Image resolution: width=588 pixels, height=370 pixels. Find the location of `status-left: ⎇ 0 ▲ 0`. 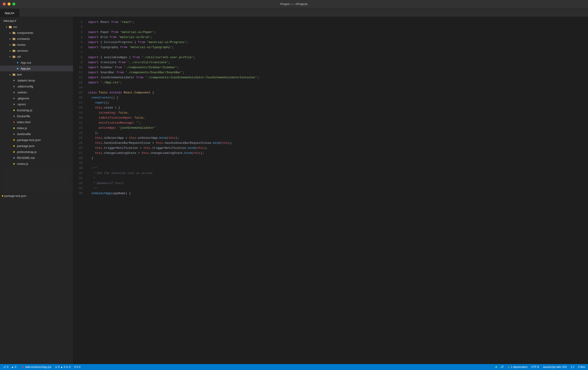

status-left: ⎇ 0 ▲ 0 is located at coordinates (10, 367).